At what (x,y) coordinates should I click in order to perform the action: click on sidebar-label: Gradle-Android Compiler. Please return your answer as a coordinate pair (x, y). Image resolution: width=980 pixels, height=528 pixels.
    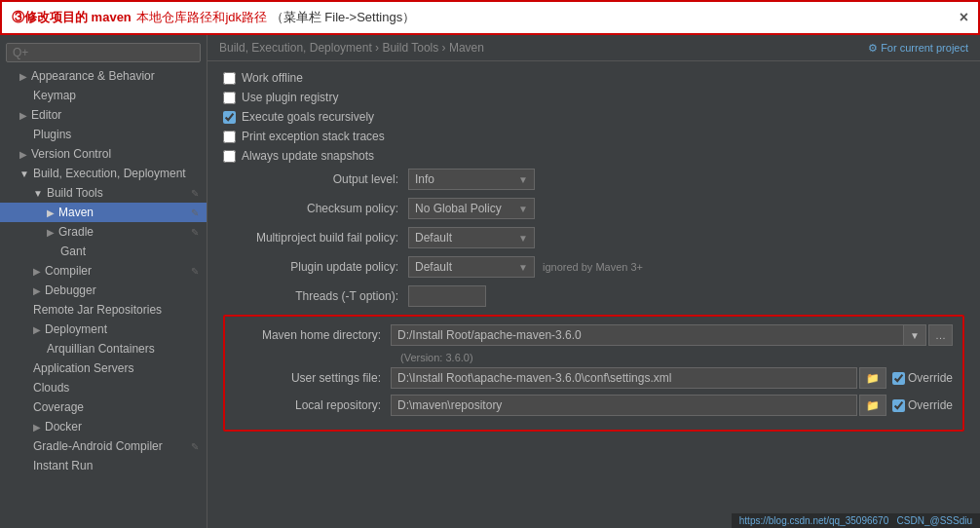
    Looking at the image, I should click on (97, 446).